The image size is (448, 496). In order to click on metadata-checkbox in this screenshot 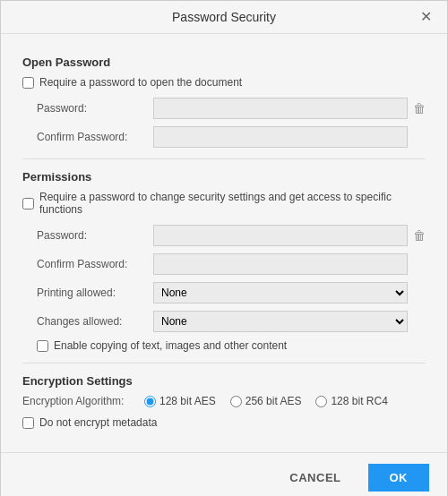, I will do `click(29, 423)`.